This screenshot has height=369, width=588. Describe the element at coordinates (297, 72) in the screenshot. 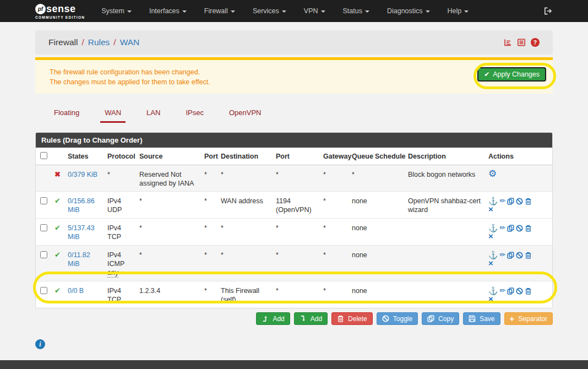

I see `alert-message-line1: The firewall rule configuration has been…` at that location.